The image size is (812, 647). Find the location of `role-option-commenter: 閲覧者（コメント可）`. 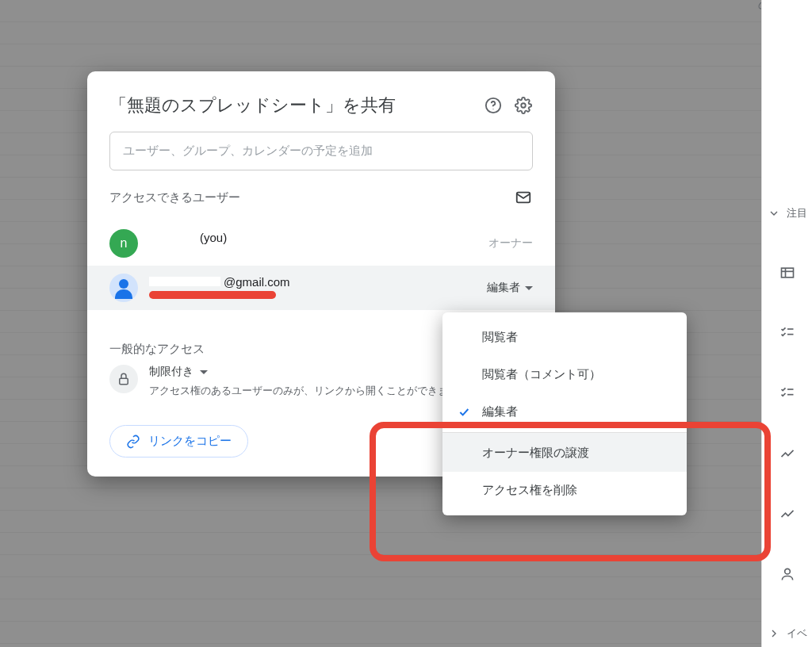

role-option-commenter: 閲覧者（コメント可） is located at coordinates (565, 374).